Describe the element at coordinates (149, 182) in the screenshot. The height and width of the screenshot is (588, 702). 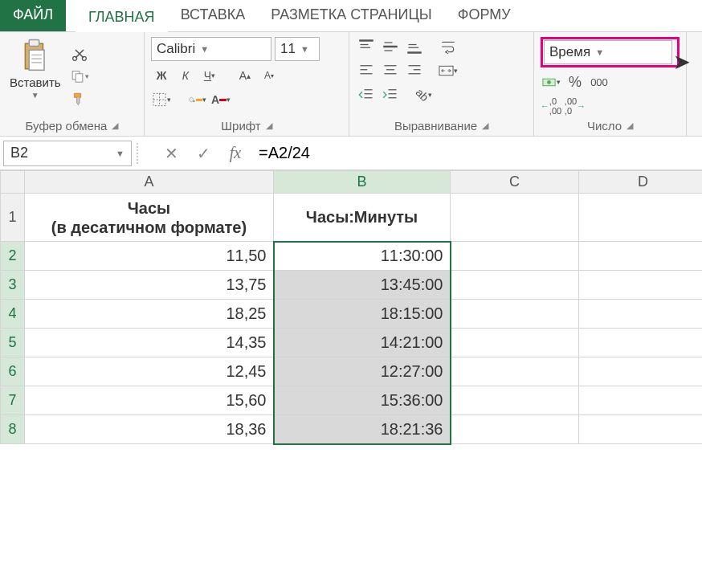
I see `col-header-A: A` at that location.